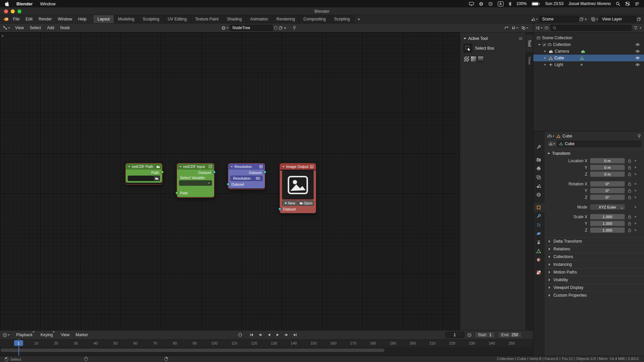  Describe the element at coordinates (618, 19) in the screenshot. I see `view-layer-name-field: View Layer` at that location.